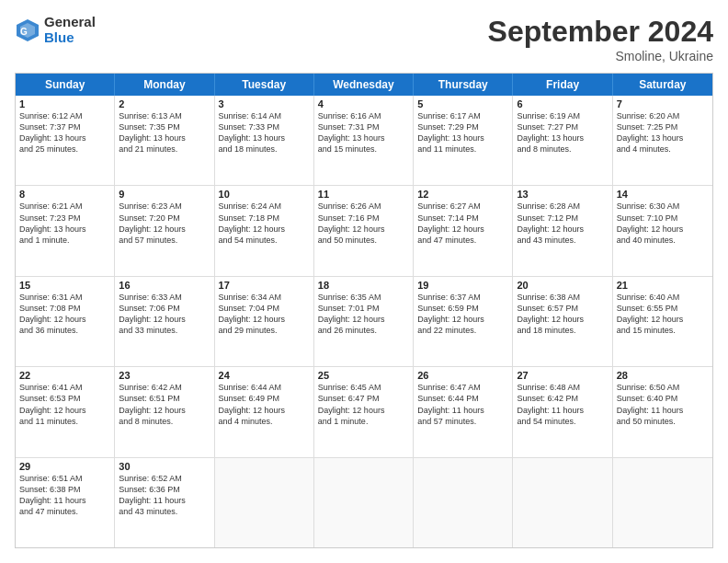 The height and width of the screenshot is (563, 728). What do you see at coordinates (563, 85) in the screenshot?
I see `header-day-friday: Friday` at bounding box center [563, 85].